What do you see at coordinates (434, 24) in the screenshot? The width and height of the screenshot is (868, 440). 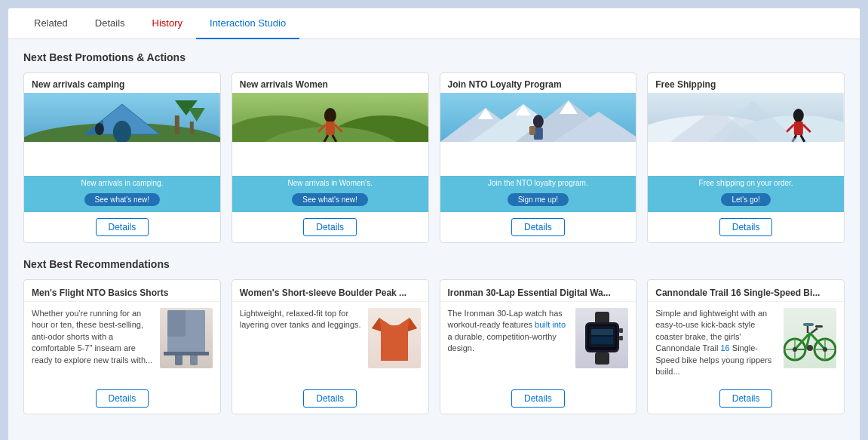 I see `tab-bar: Related Details History Interaction Stud…` at bounding box center [434, 24].